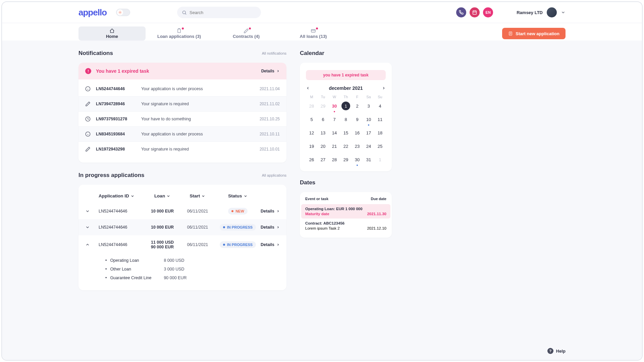  What do you see at coordinates (380, 106) in the screenshot?
I see `calendar-day: 4` at bounding box center [380, 106].